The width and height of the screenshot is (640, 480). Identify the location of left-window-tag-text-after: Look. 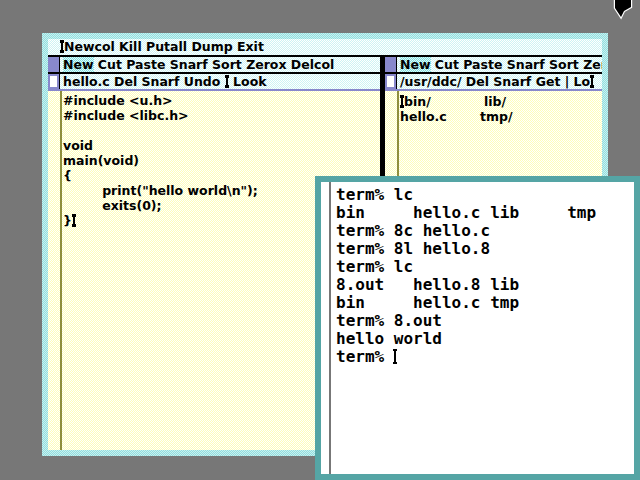
(248, 82).